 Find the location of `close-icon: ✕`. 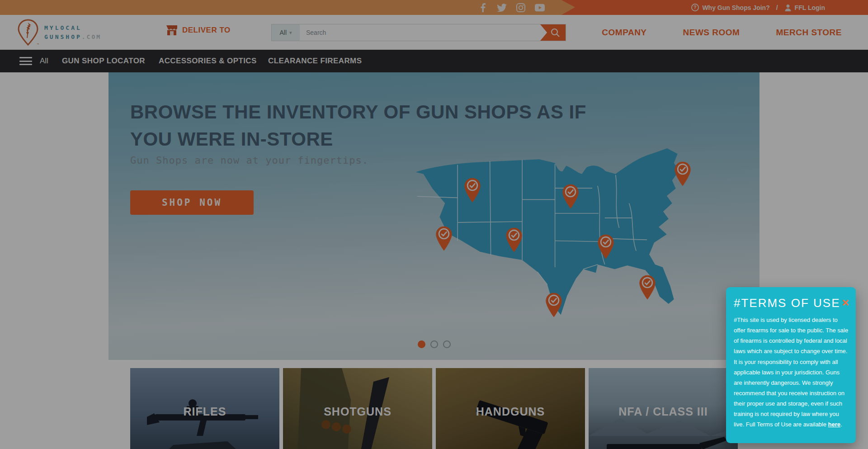

close-icon: ✕ is located at coordinates (845, 303).